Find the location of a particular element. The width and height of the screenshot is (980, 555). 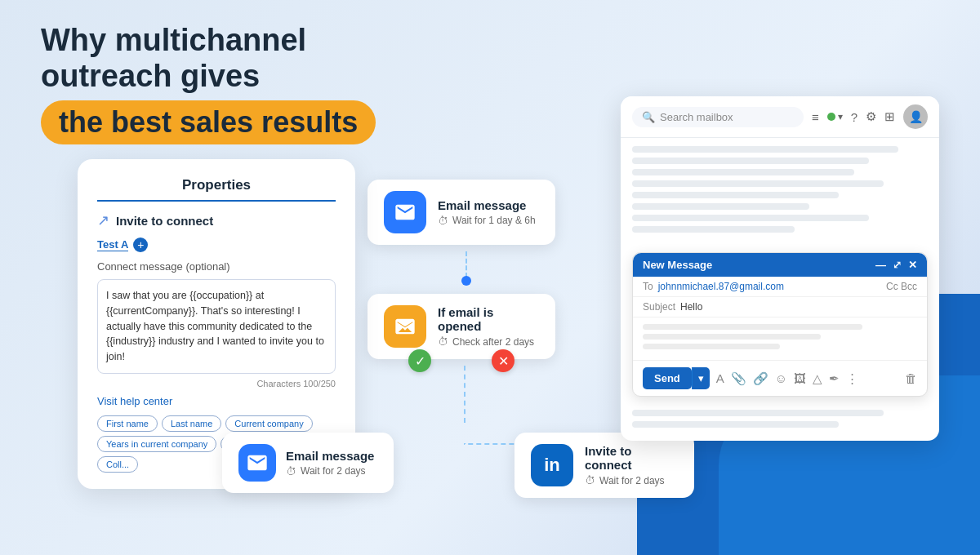

envelope-svg is located at coordinates (405, 212).